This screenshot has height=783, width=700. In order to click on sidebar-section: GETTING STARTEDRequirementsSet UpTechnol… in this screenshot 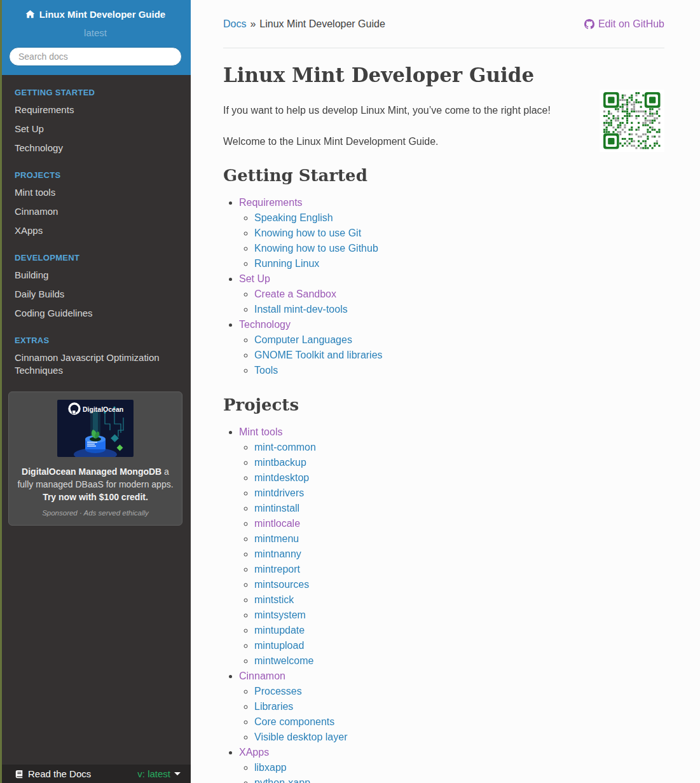, I will do `click(95, 121)`.